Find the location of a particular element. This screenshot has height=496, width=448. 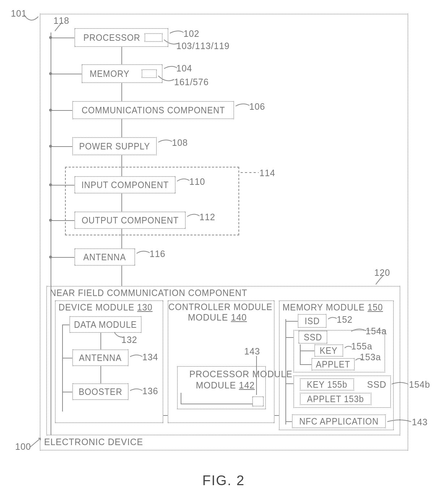

ref-106: 106 is located at coordinates (257, 107).